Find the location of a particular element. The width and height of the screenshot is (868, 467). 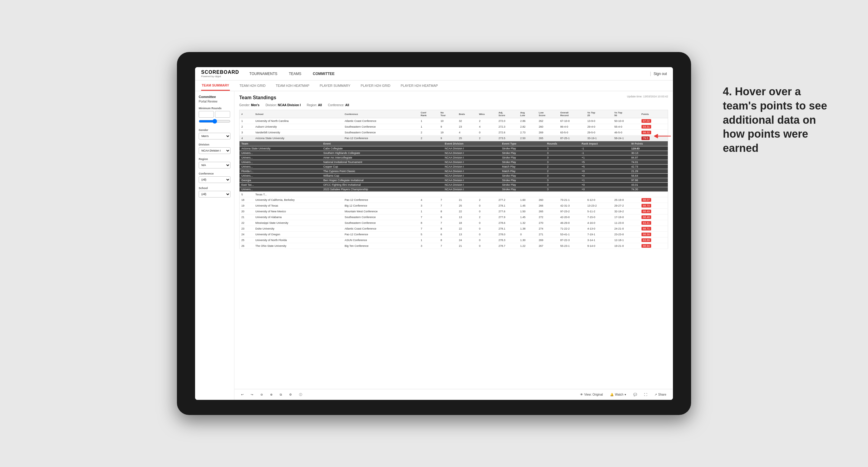

popup-header-row: Team Event Event Division Event Type Rou… is located at coordinates (454, 166).